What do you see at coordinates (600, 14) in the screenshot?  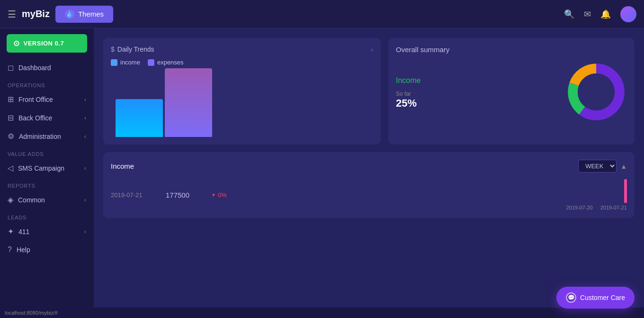 I see `topbar-right: 🔍 ✉ 🔔` at bounding box center [600, 14].